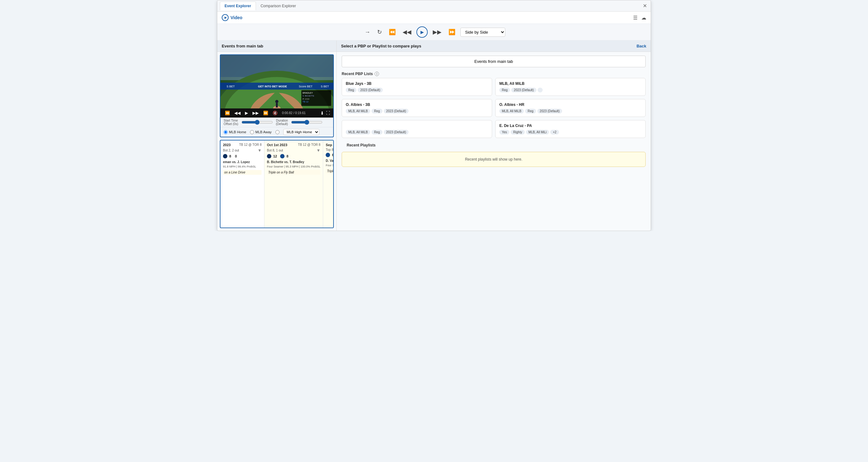 Image resolution: width=868 pixels, height=462 pixels. Describe the element at coordinates (417, 90) in the screenshot. I see `pbp-card-1-tags: Reg 2023 (Default)` at that location.